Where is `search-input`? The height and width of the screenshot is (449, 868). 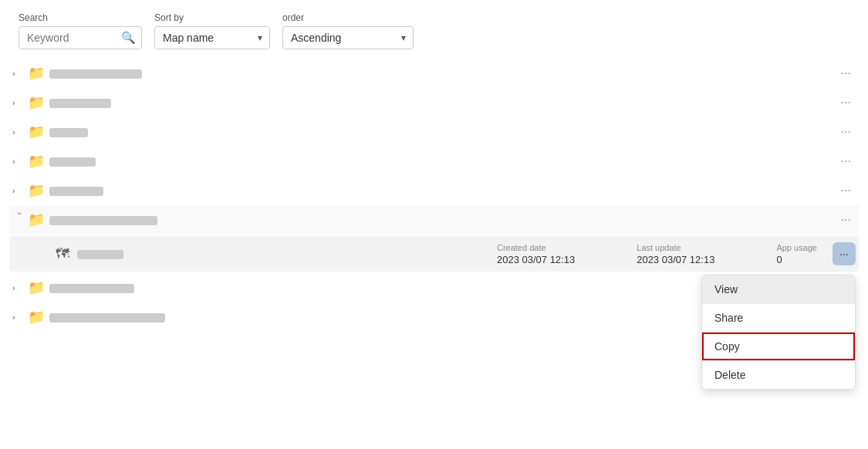 search-input is located at coordinates (80, 38).